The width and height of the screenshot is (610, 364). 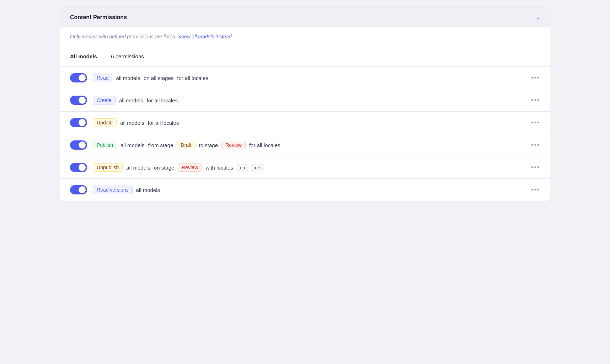 What do you see at coordinates (309, 78) in the screenshot?
I see `permission-content-1: Read all models on all stages for all lo…` at bounding box center [309, 78].